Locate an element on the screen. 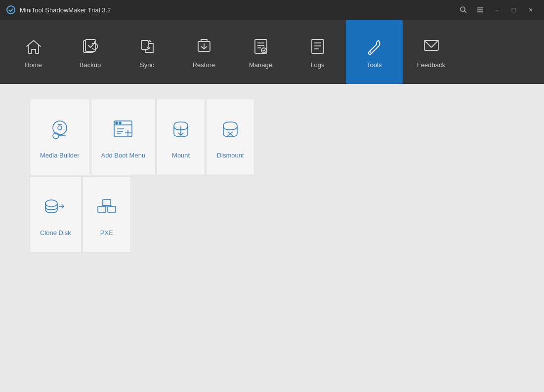  feedback-icon is located at coordinates (431, 46).